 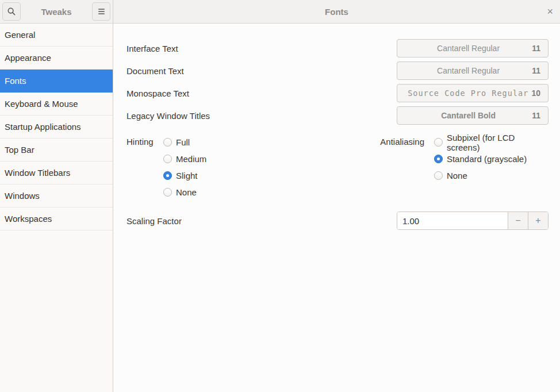 What do you see at coordinates (468, 116) in the screenshot?
I see `font-name: Cantarell Bold` at bounding box center [468, 116].